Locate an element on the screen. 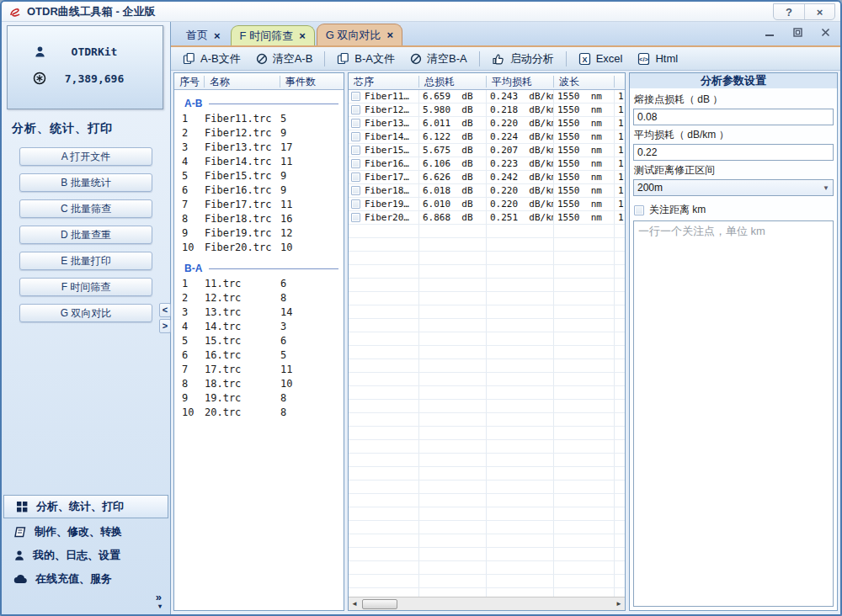  sidebar-action-button-b: B 批量统计 is located at coordinates (86, 183).